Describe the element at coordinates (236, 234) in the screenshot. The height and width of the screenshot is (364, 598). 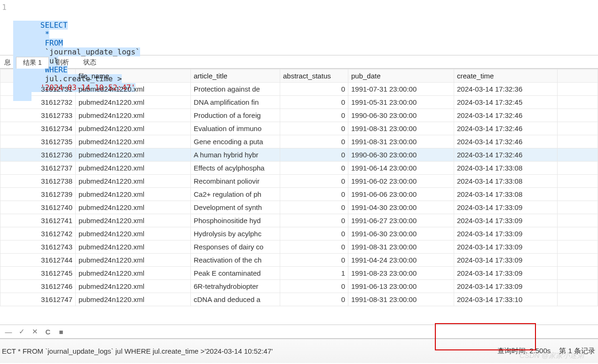
I see `cell-title: Hydrolysis by acylphc` at that location.